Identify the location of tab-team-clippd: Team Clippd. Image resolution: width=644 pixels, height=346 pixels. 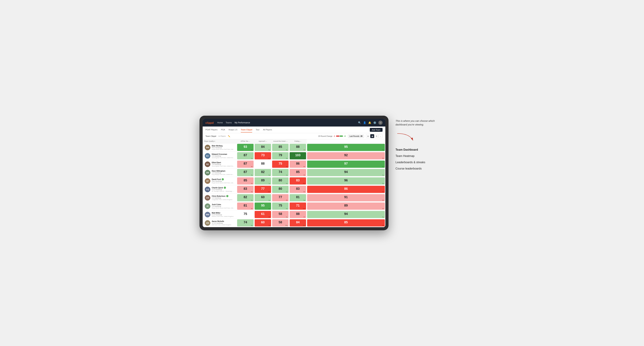
(246, 130).